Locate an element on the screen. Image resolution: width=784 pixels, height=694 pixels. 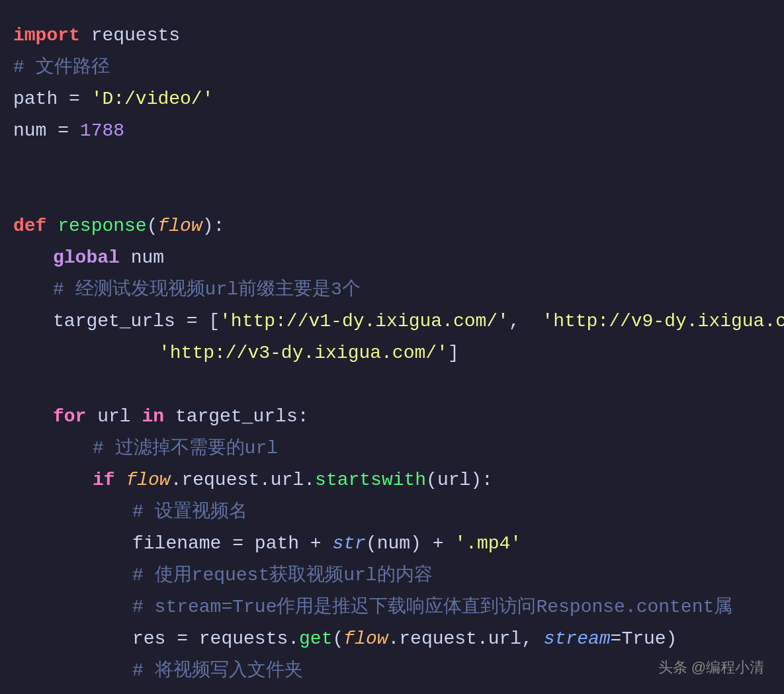
code-line-comment-filter: # 过滤掉不需要的url is located at coordinates (392, 449).